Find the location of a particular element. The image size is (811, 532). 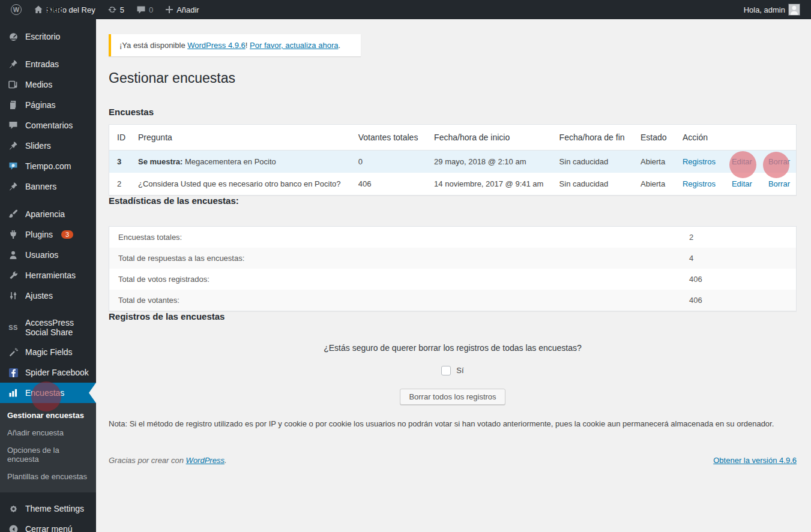

home-icon is located at coordinates (38, 10).